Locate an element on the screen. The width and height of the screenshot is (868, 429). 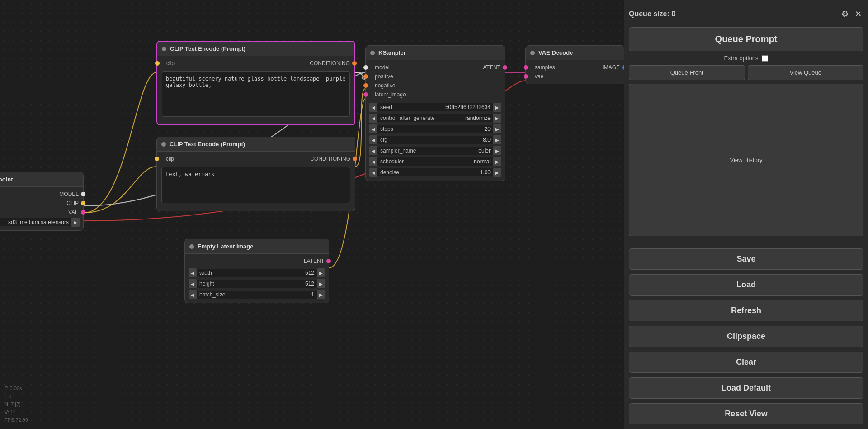
checkpoint-vae-port: VAE is located at coordinates (42, 212).